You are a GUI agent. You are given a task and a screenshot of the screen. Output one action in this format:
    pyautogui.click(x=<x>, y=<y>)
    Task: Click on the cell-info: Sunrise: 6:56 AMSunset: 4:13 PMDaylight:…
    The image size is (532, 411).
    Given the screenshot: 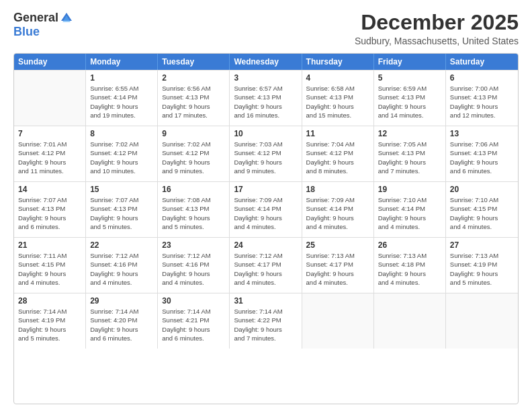 What is the action you would take?
    pyautogui.click(x=193, y=102)
    